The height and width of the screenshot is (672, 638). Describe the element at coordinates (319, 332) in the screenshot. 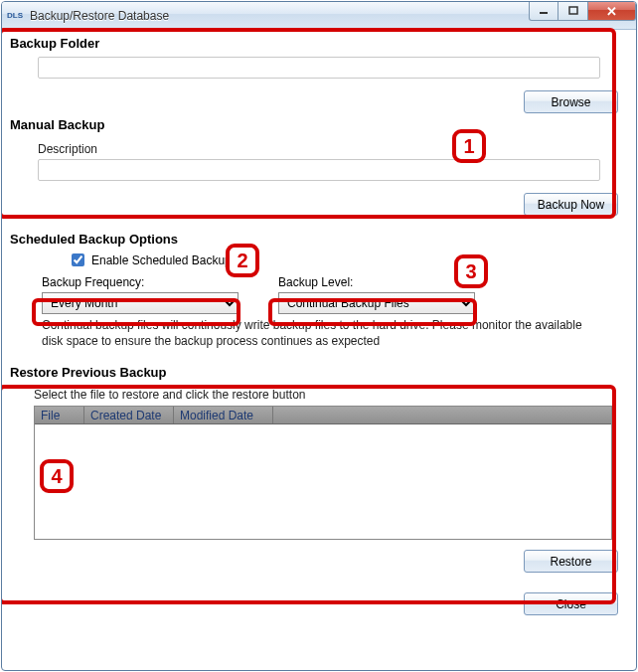

I see `scheduled-helper-text: Continual backup files will continously …` at that location.